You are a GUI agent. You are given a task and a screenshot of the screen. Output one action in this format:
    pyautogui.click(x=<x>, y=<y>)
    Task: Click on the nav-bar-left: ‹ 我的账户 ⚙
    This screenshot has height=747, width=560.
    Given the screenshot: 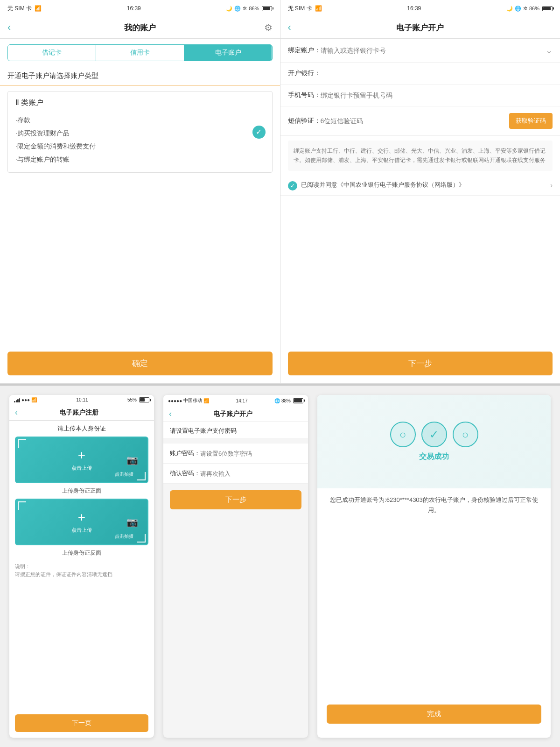 What is the action you would take?
    pyautogui.click(x=140, y=28)
    